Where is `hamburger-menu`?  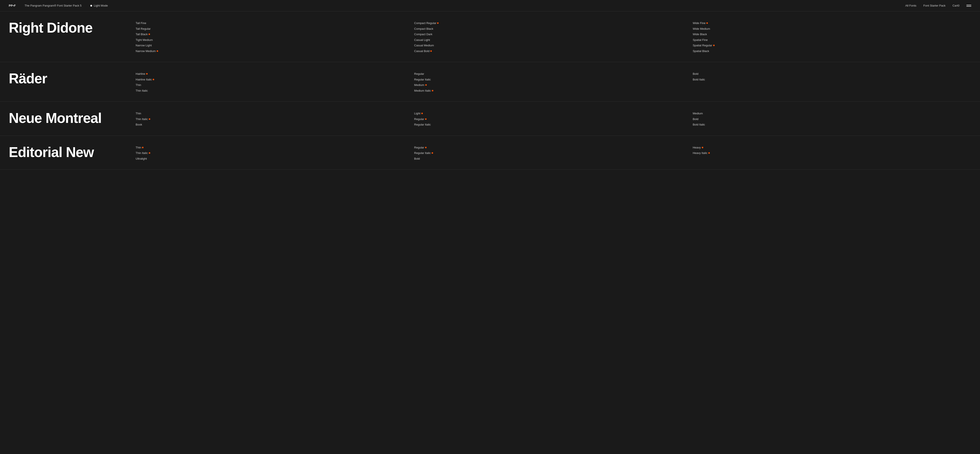 hamburger-menu is located at coordinates (969, 6).